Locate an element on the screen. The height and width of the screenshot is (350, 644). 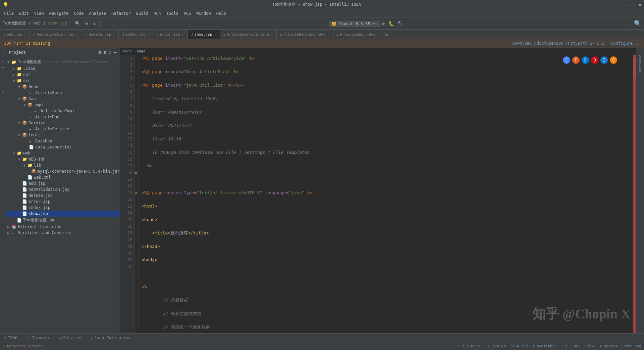
status-update: IDEA 2021.1 available is located at coordinates (533, 346).